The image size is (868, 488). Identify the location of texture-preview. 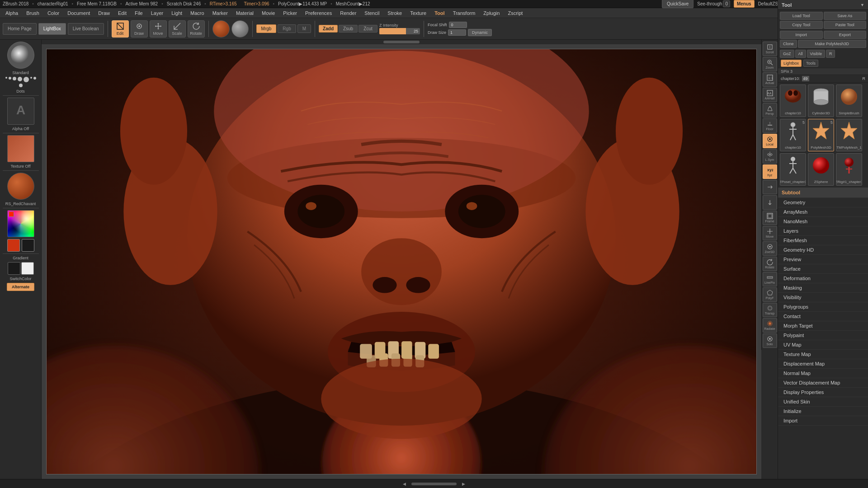
(21, 149).